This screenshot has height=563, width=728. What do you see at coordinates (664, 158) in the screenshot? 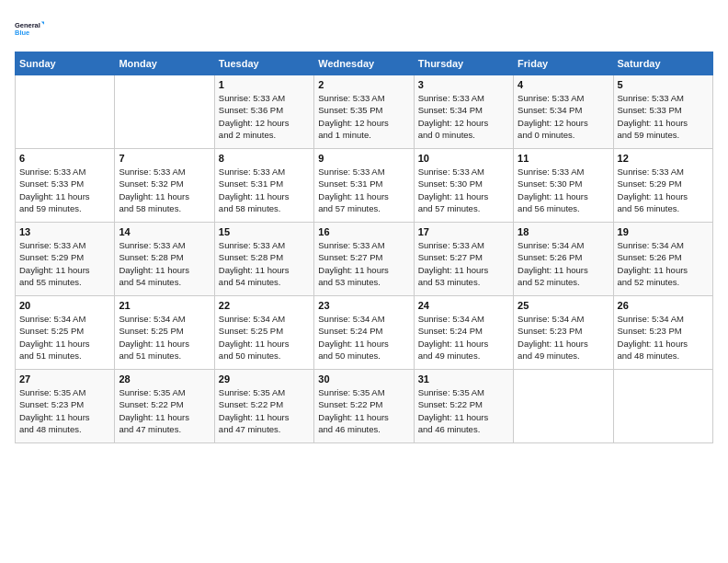
I see `day-number: 12` at bounding box center [664, 158].